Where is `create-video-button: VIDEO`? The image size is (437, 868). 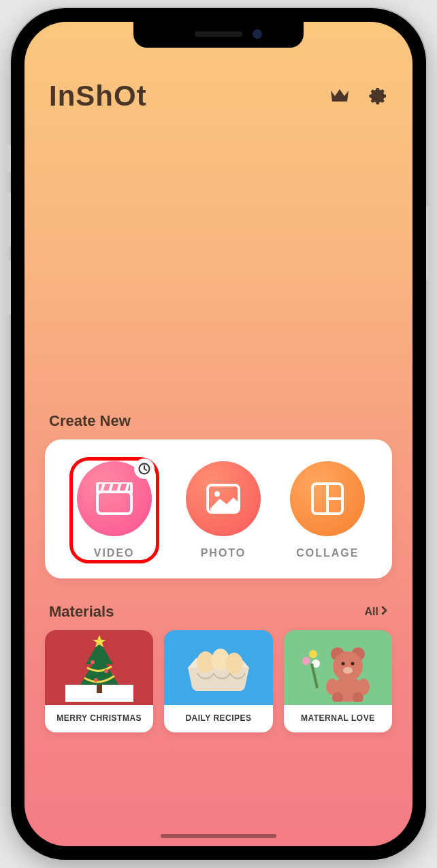 create-video-button: VIDEO is located at coordinates (114, 510).